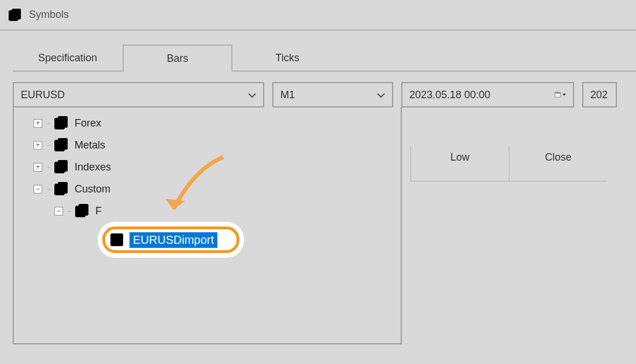  Describe the element at coordinates (178, 58) in the screenshot. I see `tab-bars: Bars` at that location.